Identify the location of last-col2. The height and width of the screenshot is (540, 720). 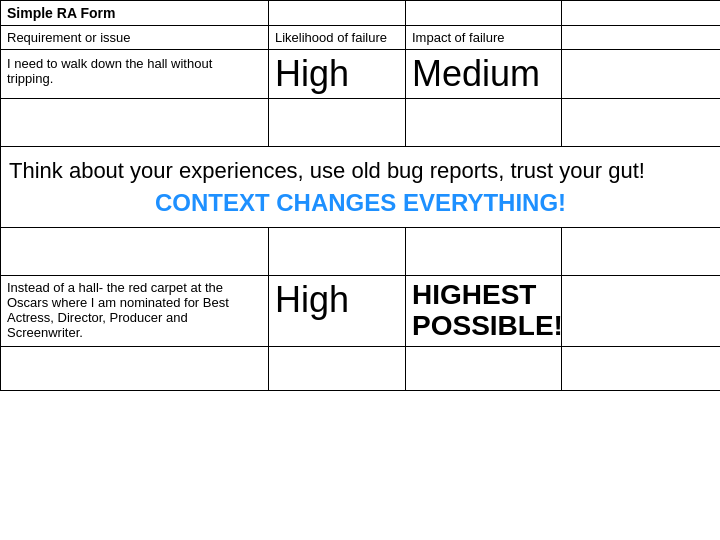
(338, 368).